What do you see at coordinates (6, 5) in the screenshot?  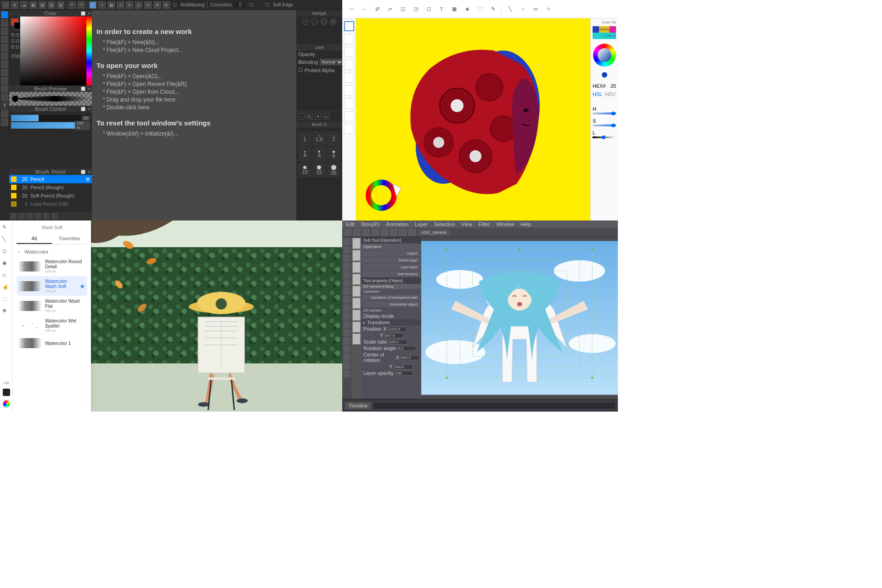 I see `new-icon: ◻` at bounding box center [6, 5].